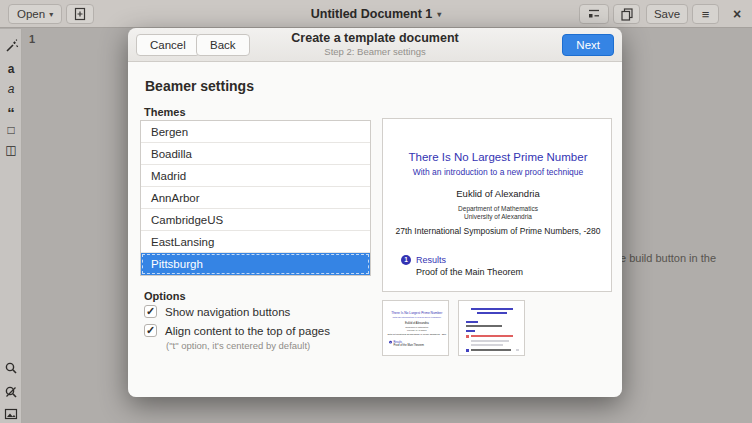 Image resolution: width=752 pixels, height=423 pixels. What do you see at coordinates (11, 368) in the screenshot?
I see `search-icon` at bounding box center [11, 368].